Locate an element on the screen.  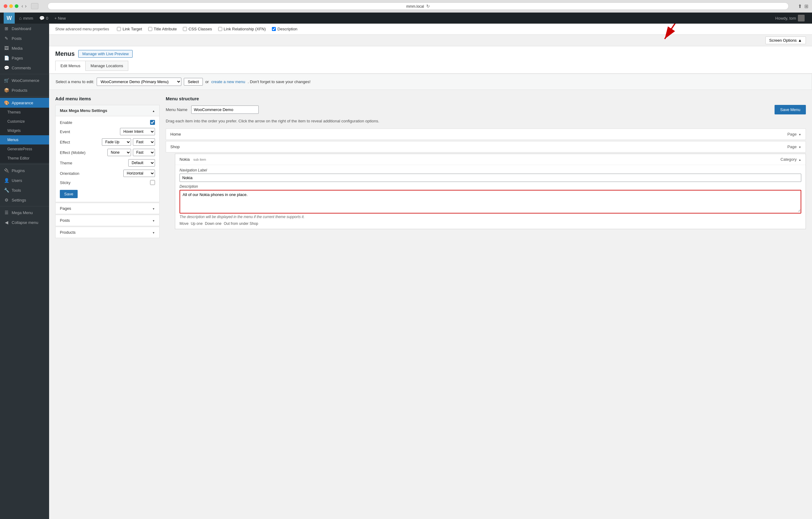
posts-accordion-header: Posts is located at coordinates (107, 220).